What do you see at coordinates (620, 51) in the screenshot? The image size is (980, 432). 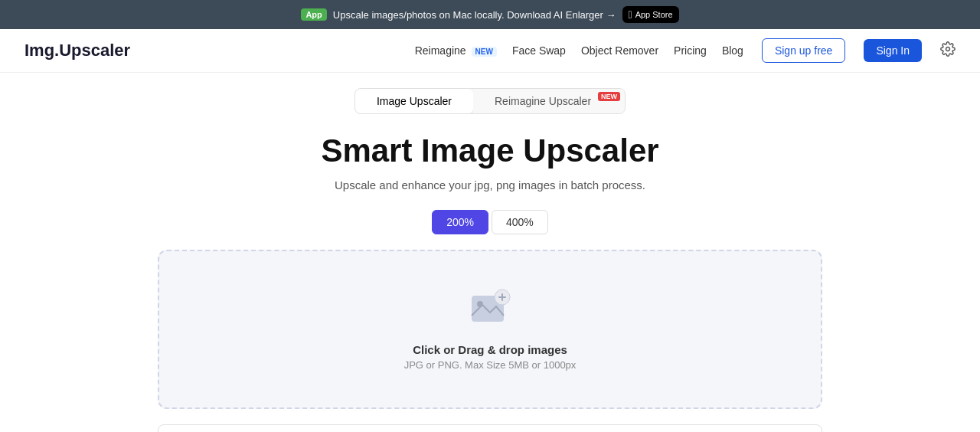 I see `nav-link-object-remover: Object Remover` at bounding box center [620, 51].